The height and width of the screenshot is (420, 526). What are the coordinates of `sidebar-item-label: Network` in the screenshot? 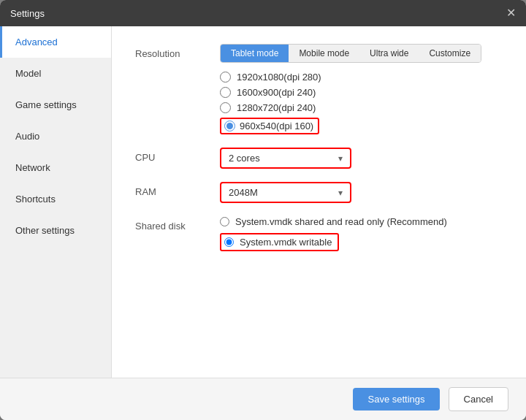 It's located at (33, 168).